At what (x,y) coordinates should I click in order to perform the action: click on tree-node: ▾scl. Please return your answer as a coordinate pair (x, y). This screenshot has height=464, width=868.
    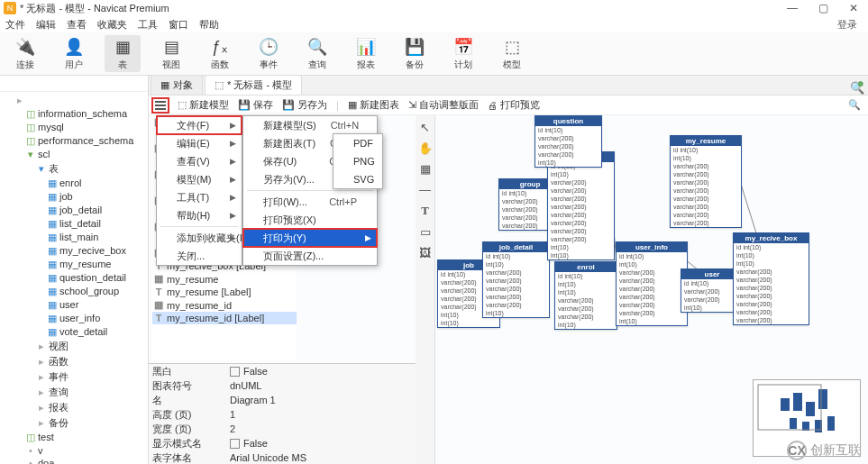
    Looking at the image, I should click on (74, 155).